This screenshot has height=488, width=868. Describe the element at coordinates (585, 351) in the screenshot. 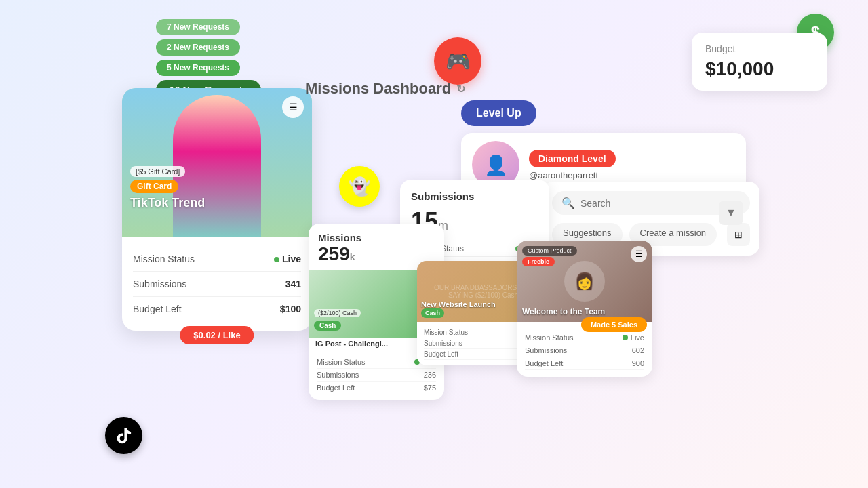

I see `r-stat-submissions: Submissions 602` at that location.